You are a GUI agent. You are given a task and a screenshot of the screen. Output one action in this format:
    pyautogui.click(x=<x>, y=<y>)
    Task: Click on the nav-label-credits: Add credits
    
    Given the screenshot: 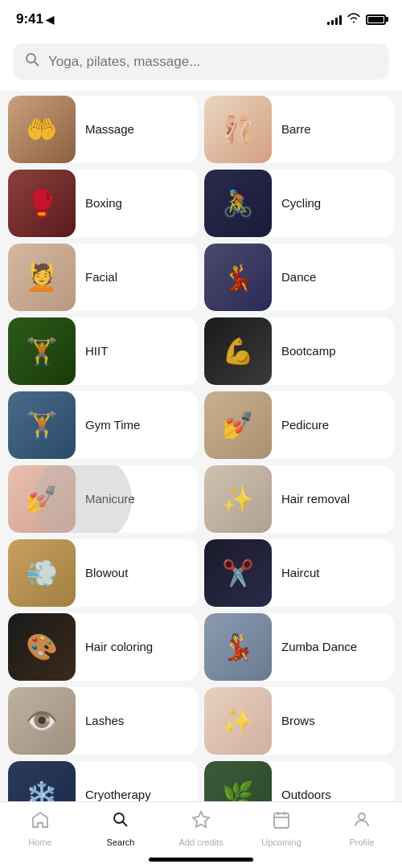 What is the action you would take?
    pyautogui.click(x=201, y=842)
    